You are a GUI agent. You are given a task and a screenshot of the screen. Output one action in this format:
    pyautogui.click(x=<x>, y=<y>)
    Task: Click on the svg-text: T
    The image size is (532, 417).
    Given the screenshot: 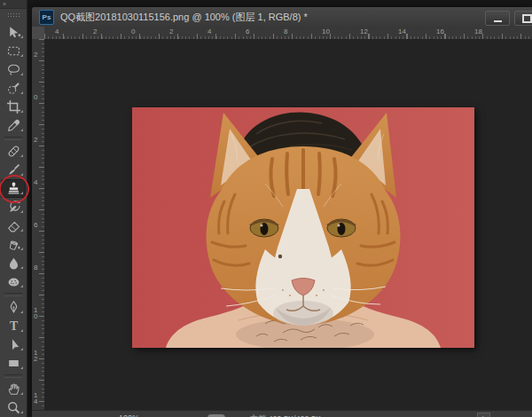 What is the action you would take?
    pyautogui.click(x=12, y=327)
    